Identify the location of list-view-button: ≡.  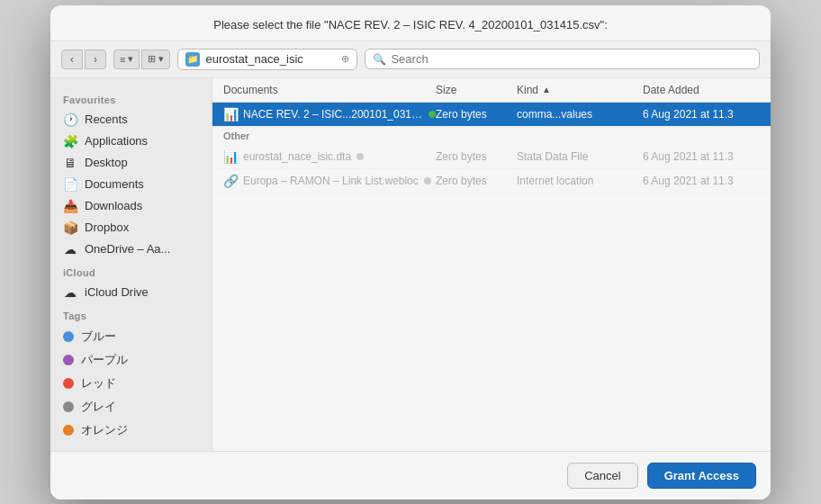
(126, 59).